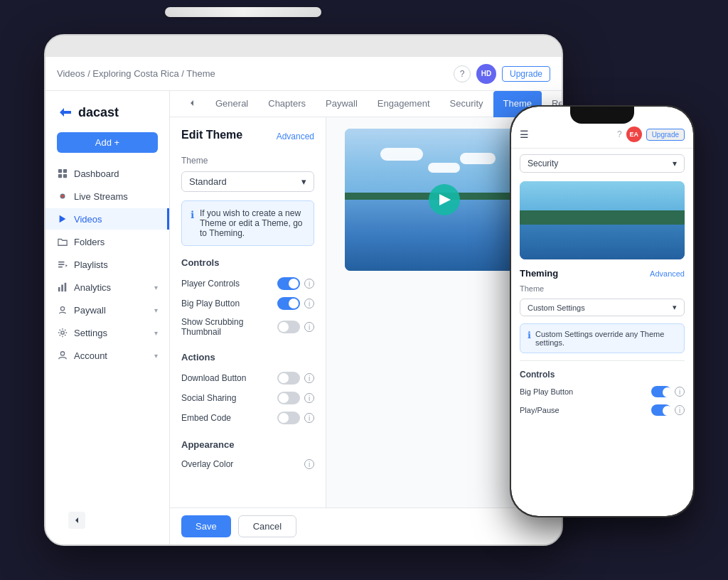 This screenshot has height=580, width=728. What do you see at coordinates (665, 135) in the screenshot?
I see `phone-upgrade-button: Upgrade` at bounding box center [665, 135].